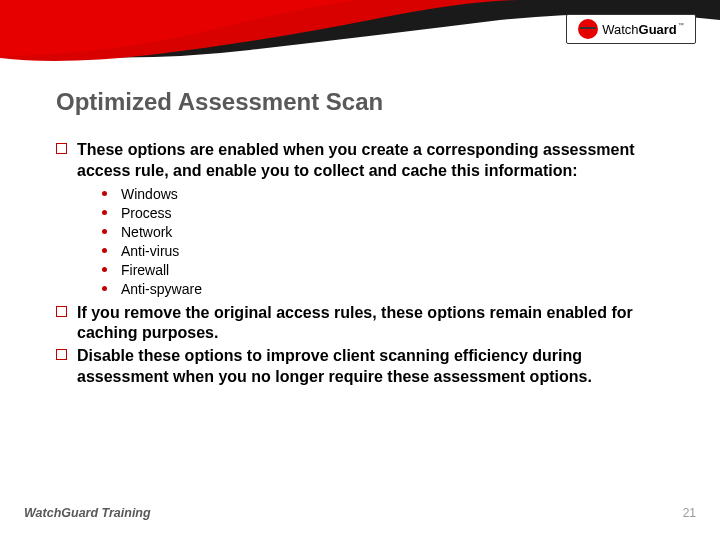 The width and height of the screenshot is (720, 540). Describe the element at coordinates (384, 213) in the screenshot. I see `sub-bullet-item: Process` at that location.